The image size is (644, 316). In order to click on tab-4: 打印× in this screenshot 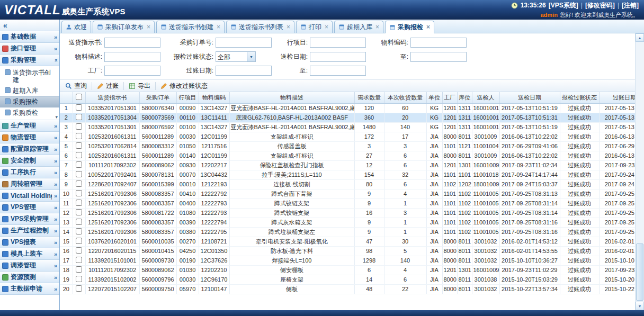, I will do `click(315, 26)`.